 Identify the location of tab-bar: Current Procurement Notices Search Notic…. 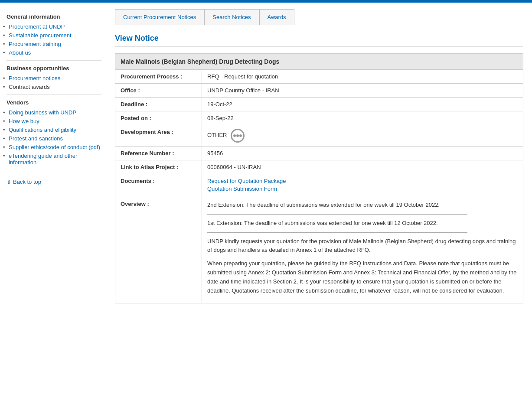
(319, 17).